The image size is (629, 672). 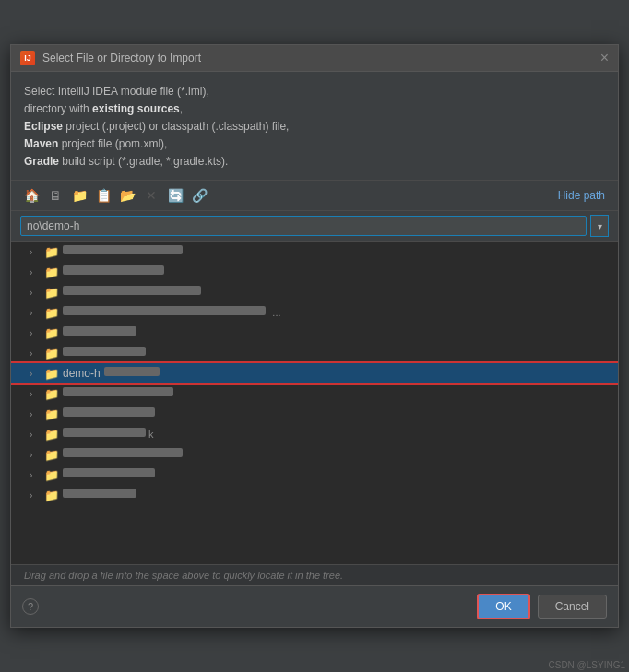 I want to click on desc-bold-eclipse: Eclipse, so click(x=43, y=126).